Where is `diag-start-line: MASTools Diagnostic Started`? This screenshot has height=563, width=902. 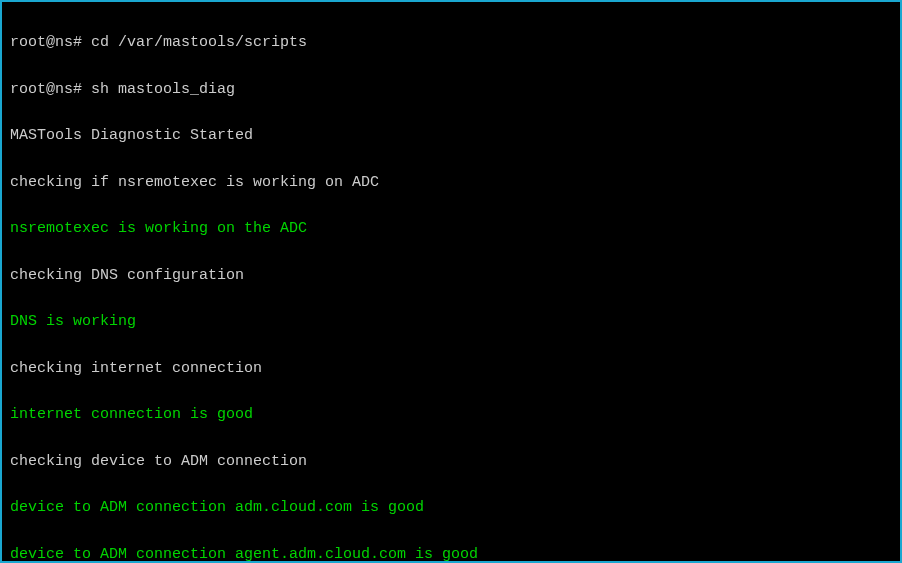
diag-start-line: MASTools Diagnostic Started is located at coordinates (451, 136).